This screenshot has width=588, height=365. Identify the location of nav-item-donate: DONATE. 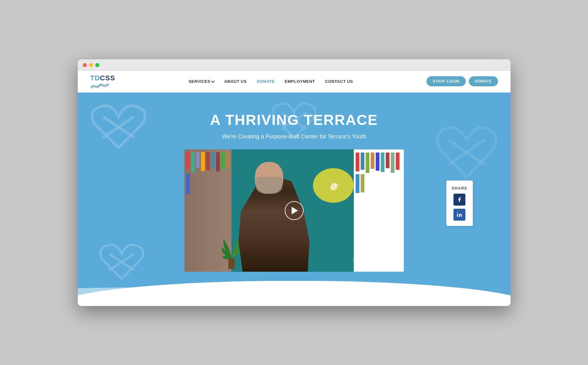
(266, 81).